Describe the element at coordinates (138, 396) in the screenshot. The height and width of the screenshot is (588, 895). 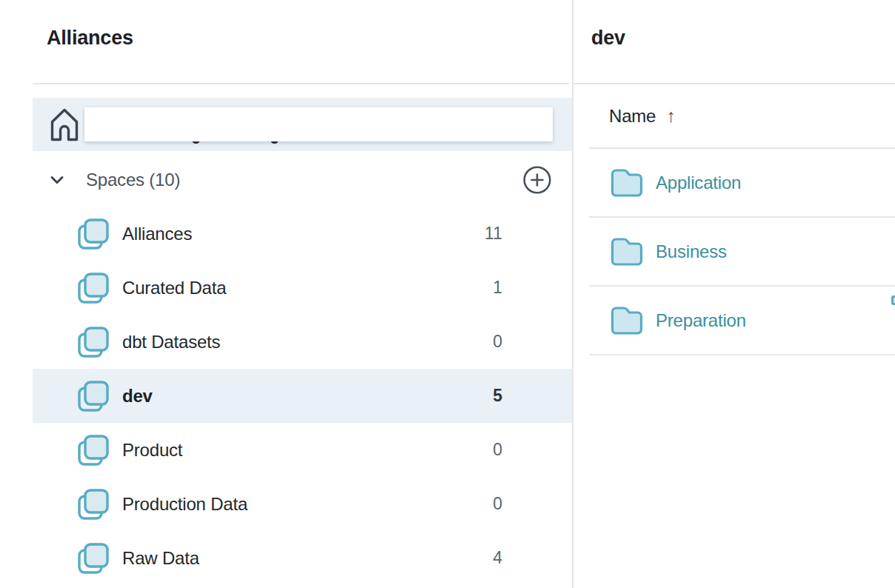
I see `space-name: dev` at that location.